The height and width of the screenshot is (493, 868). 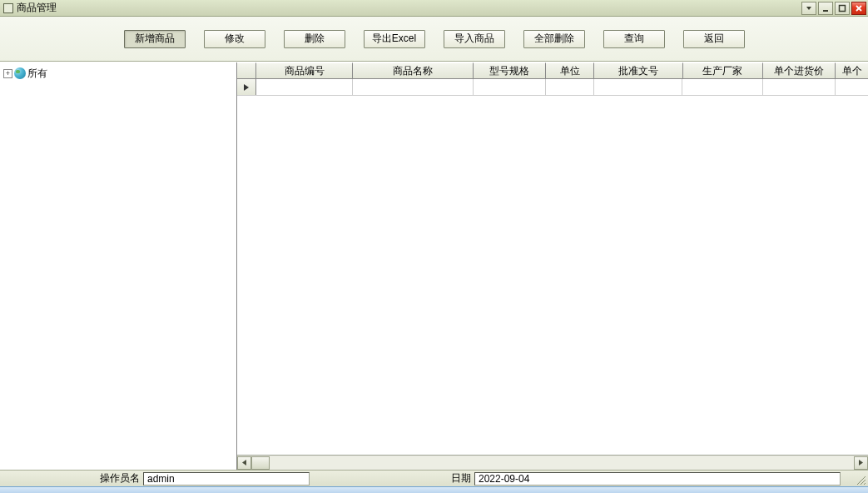 I want to click on row-indicator-header, so click(x=246, y=70).